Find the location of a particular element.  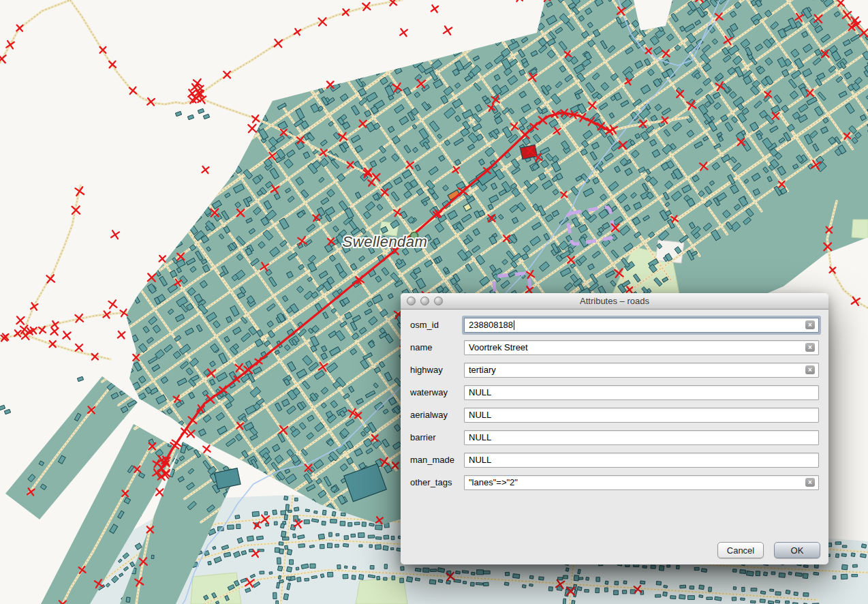

text-caret is located at coordinates (514, 325).